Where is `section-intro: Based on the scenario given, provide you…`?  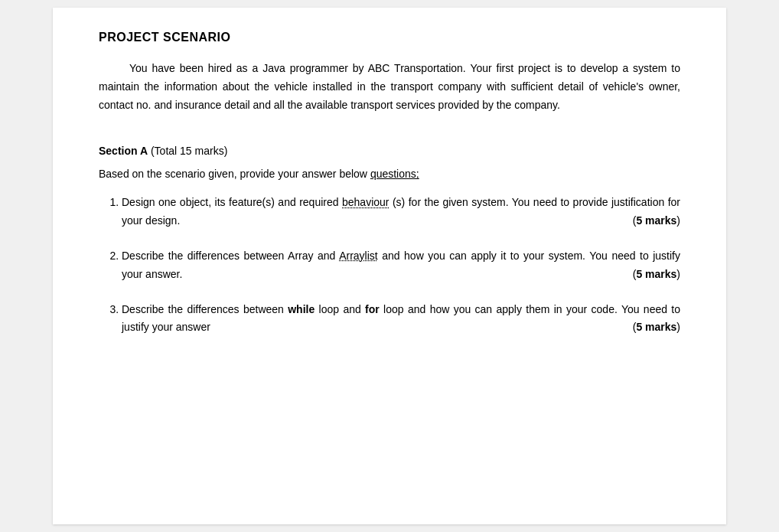 section-intro: Based on the scenario given, provide you… is located at coordinates (390, 174).